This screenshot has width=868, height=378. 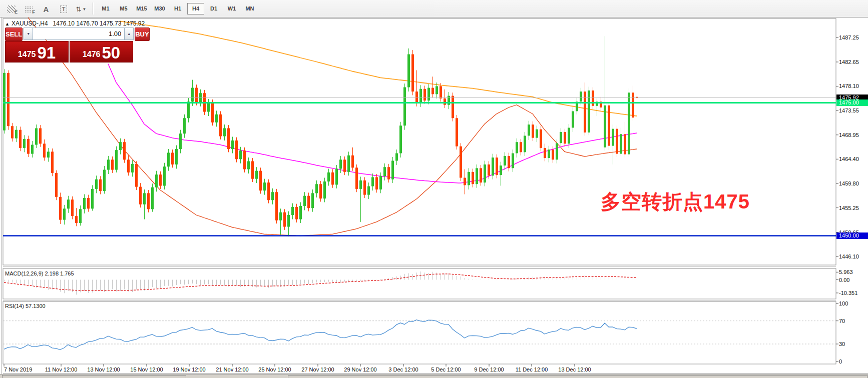 I want to click on price-axis-label: 1482.65, so click(x=849, y=62).